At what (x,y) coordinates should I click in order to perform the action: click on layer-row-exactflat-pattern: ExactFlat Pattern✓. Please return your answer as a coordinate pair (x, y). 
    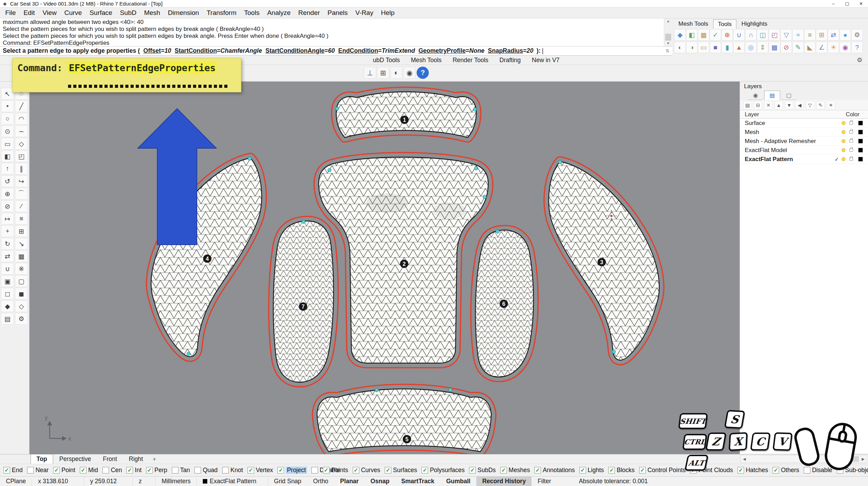
    Looking at the image, I should click on (804, 159).